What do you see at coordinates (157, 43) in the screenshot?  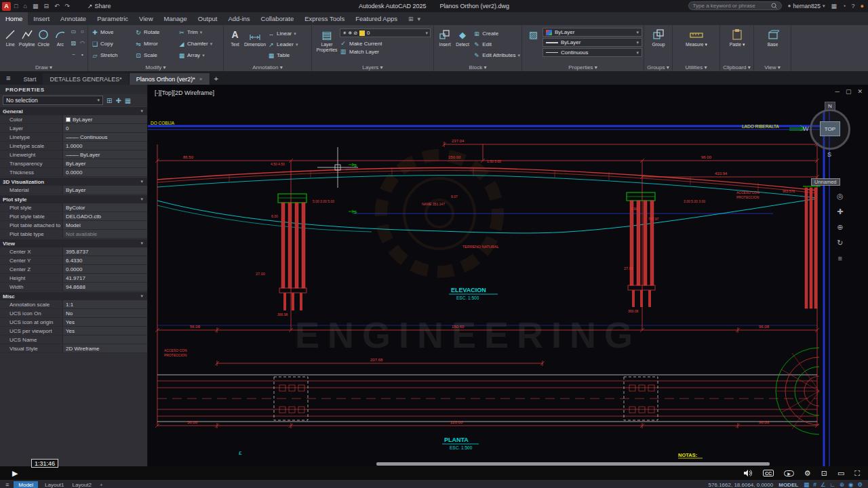 I see `modify-tool-mirror: ⇋Mirror` at bounding box center [157, 43].